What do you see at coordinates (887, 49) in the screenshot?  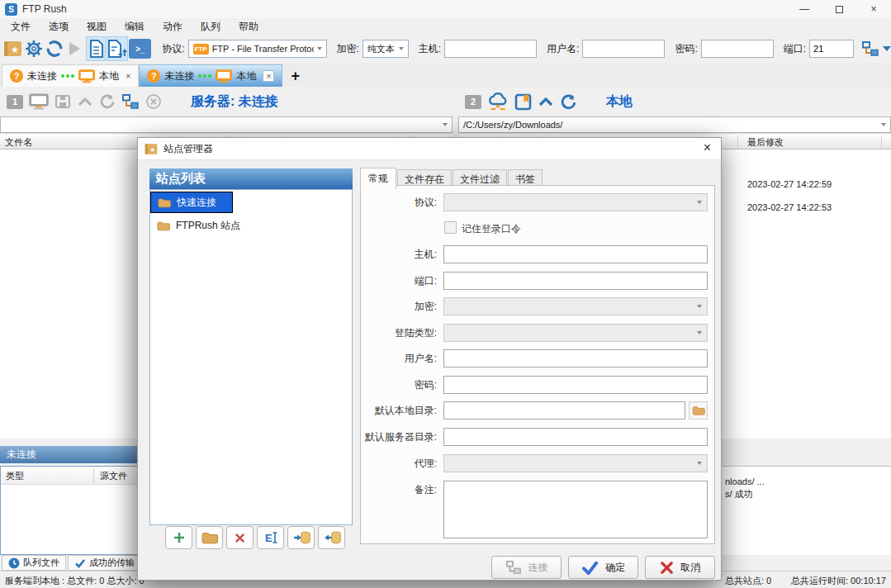 I see `connect-dropdown-icon` at bounding box center [887, 49].